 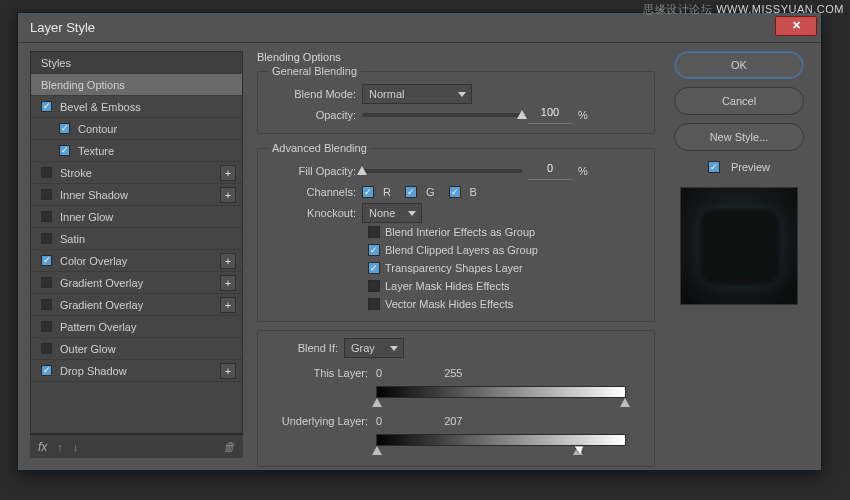 What do you see at coordinates (83, 85) in the screenshot?
I see `list-item-label: Blending Options` at bounding box center [83, 85].